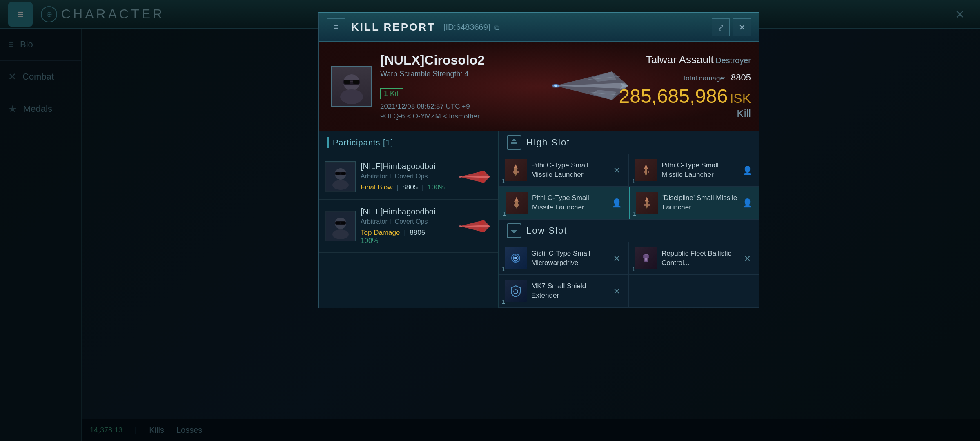 The width and height of the screenshot is (980, 441). What do you see at coordinates (731, 27) in the screenshot?
I see `modal-actions: ⤤ ✕` at bounding box center [731, 27].